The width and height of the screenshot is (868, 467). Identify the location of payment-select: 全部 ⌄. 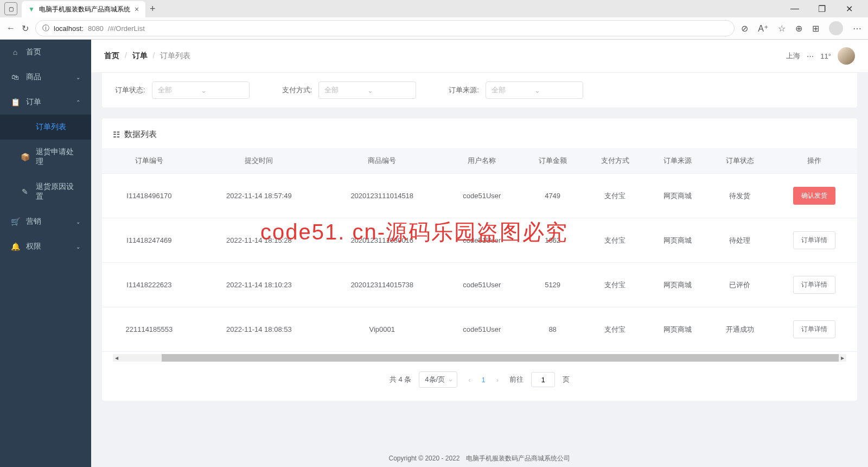
(367, 90).